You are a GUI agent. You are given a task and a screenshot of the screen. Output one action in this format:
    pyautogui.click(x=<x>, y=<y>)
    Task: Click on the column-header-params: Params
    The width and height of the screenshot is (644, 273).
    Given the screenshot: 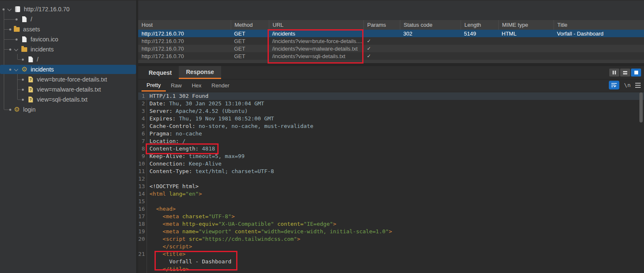 What is the action you would take?
    pyautogui.click(x=382, y=25)
    